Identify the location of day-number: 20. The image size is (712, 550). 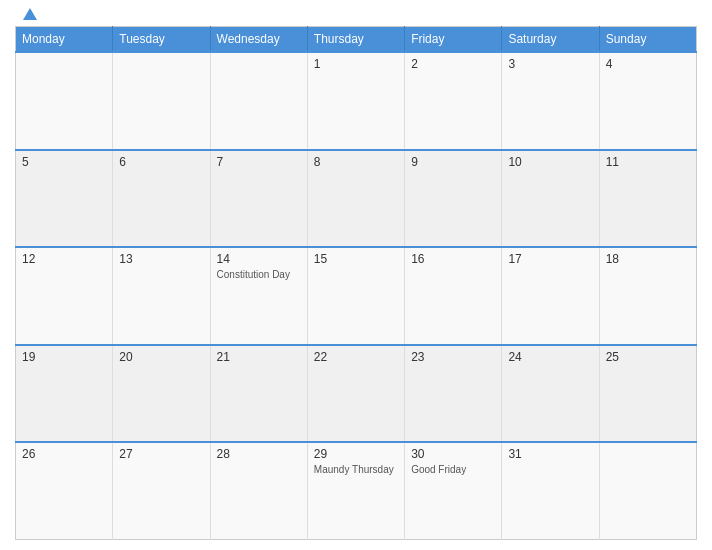
(161, 357).